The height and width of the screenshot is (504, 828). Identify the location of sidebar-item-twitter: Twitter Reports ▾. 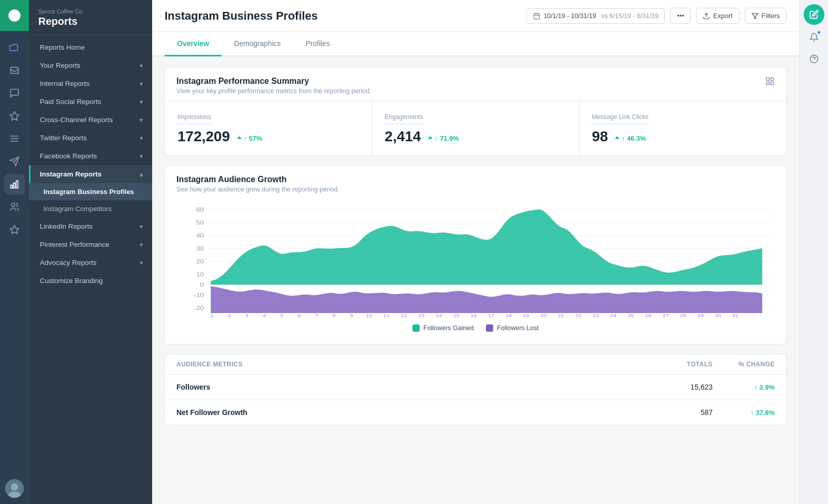
(91, 138).